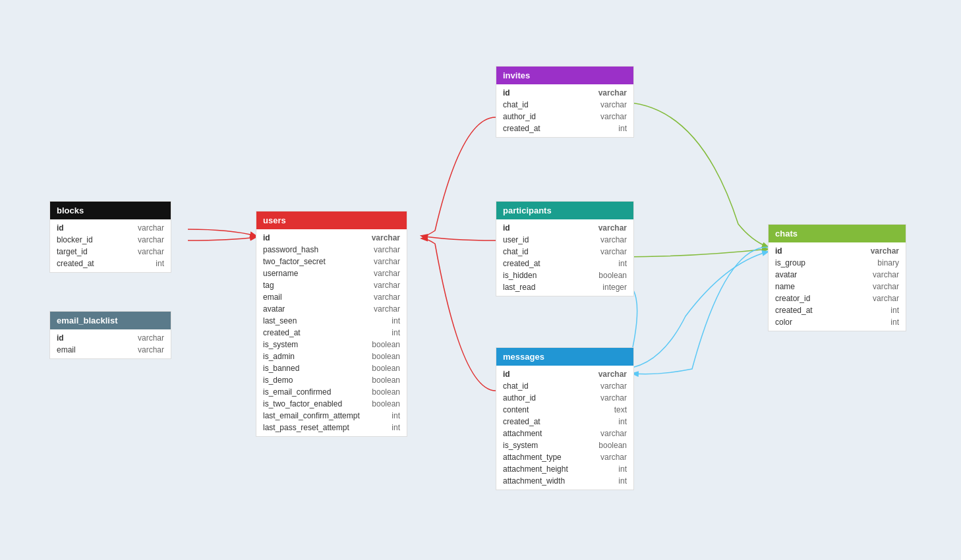 The height and width of the screenshot is (560, 961). I want to click on table-row: last_read integer, so click(565, 287).